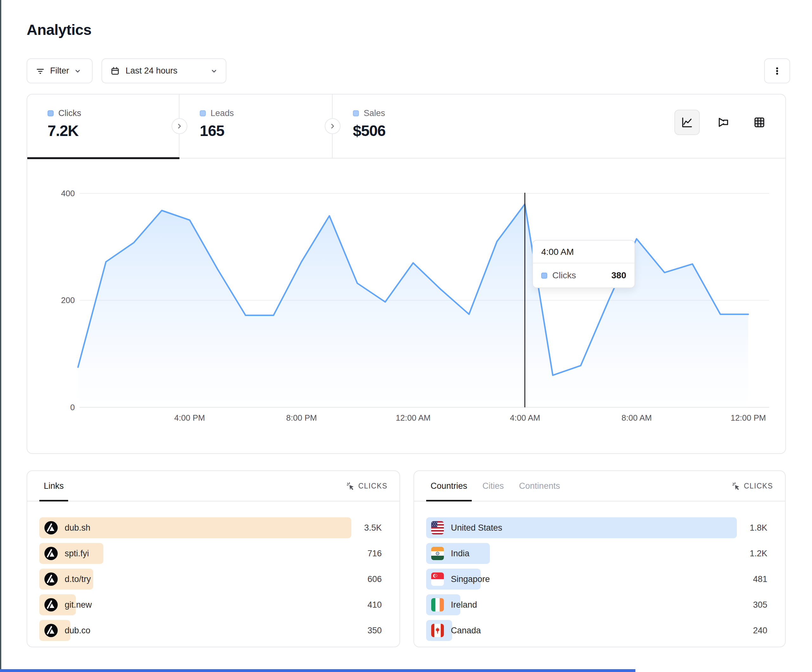 The image size is (812, 672). Describe the element at coordinates (597, 579) in the screenshot. I see `country-row: Singapore 481` at that location.